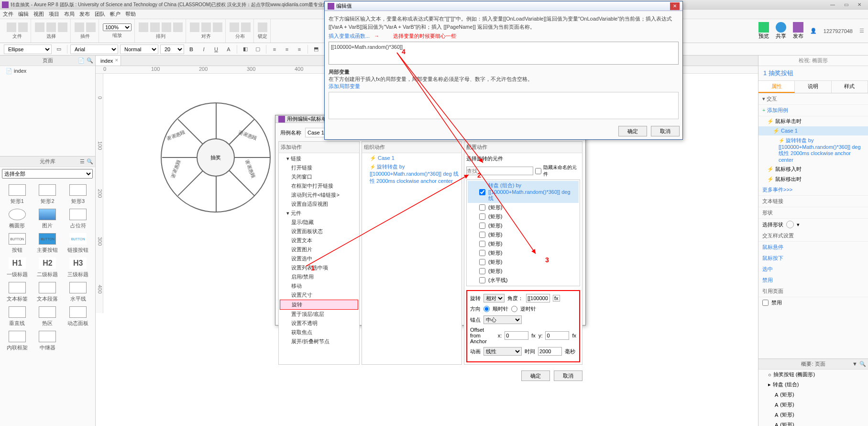  I want to click on lib-item: 内联框架, so click(17, 341).